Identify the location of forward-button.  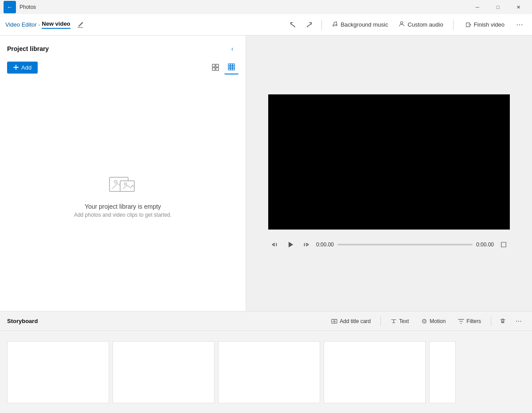
(306, 245).